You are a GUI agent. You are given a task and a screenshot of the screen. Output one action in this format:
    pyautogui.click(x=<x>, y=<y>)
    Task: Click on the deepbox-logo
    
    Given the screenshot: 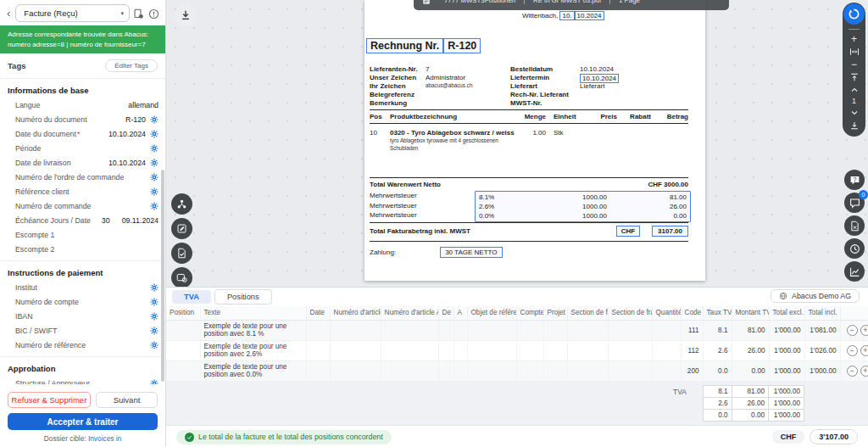 What is the action you would take?
    pyautogui.click(x=854, y=14)
    